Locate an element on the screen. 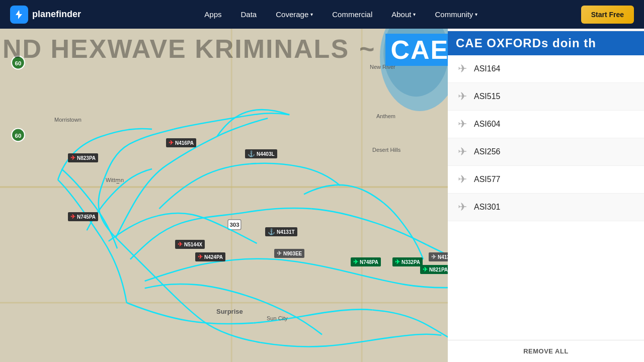 The image size is (644, 362). plane-n4131t: ⚓ N4131T is located at coordinates (281, 232).